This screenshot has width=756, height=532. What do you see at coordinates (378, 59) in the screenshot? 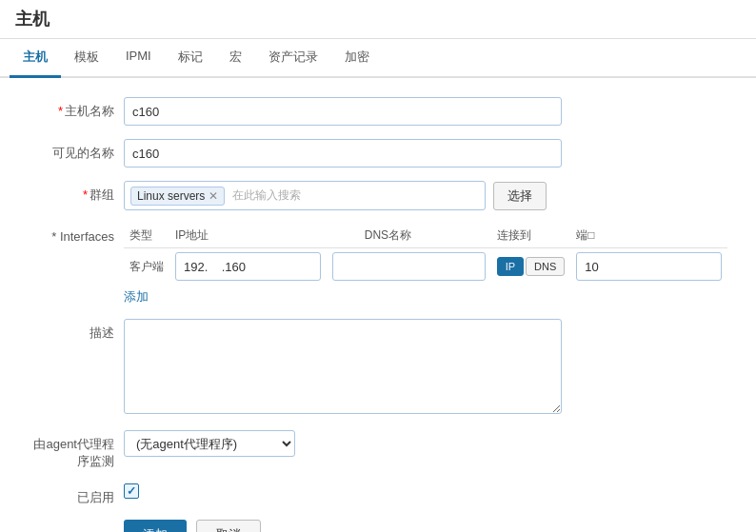
I see `tab-bar: 主机 模板 IPMI 标记 宏 资产记录 加密` at bounding box center [378, 59].